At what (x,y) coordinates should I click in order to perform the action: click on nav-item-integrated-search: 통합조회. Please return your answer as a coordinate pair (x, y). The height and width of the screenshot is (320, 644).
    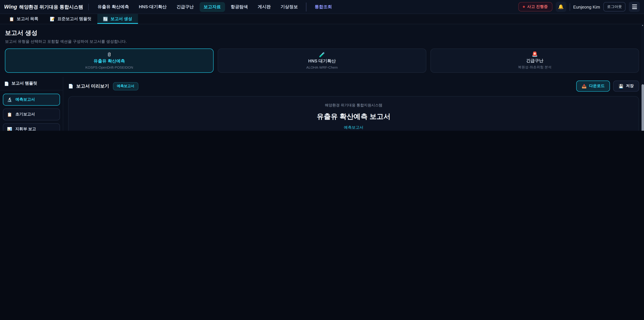
    Looking at the image, I should click on (323, 7).